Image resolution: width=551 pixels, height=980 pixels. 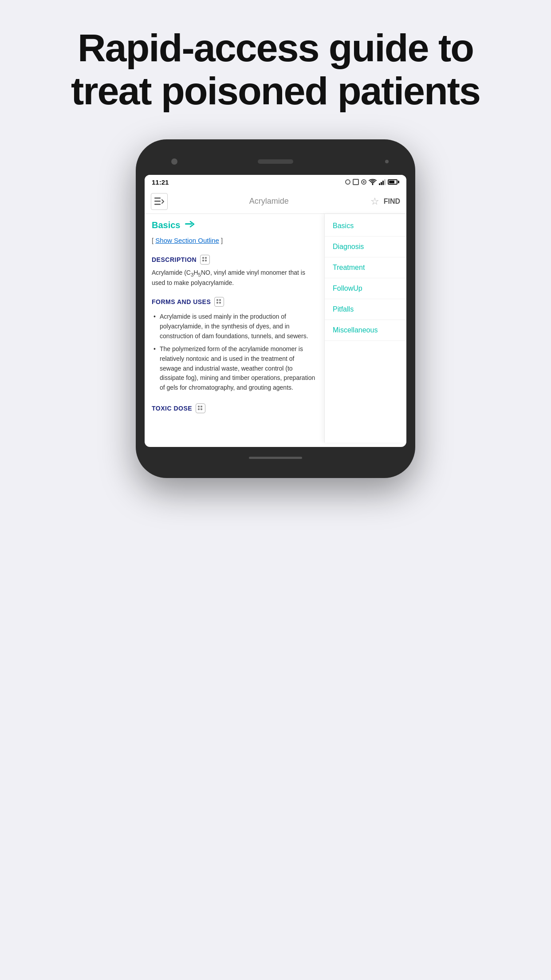 What do you see at coordinates (234, 368) in the screenshot?
I see `list-item: The polymerized form of the acrylamide m…` at bounding box center [234, 368].